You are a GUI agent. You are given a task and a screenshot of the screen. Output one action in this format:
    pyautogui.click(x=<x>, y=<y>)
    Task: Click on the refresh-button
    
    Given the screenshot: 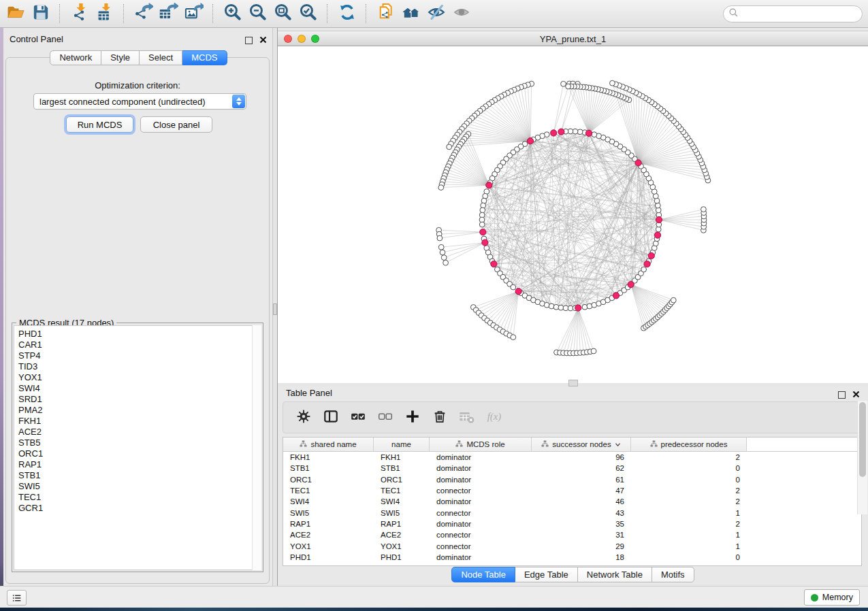 What is the action you would take?
    pyautogui.click(x=347, y=14)
    